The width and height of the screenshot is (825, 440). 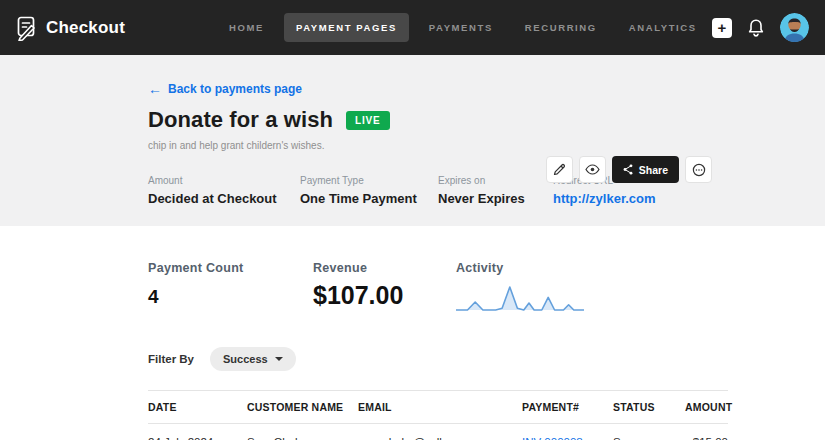 What do you see at coordinates (560, 170) in the screenshot?
I see `edit-button` at bounding box center [560, 170].